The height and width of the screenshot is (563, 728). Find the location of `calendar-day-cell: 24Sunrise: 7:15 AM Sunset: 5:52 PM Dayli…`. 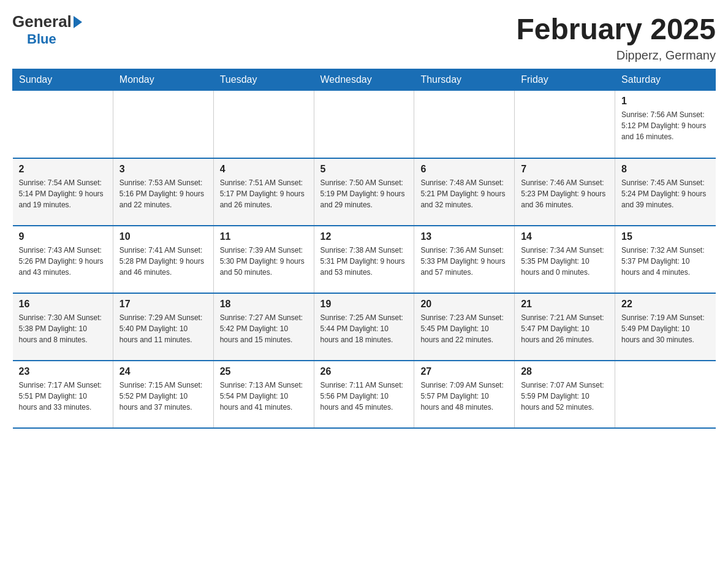

calendar-day-cell: 24Sunrise: 7:15 AM Sunset: 5:52 PM Dayli… is located at coordinates (163, 394).